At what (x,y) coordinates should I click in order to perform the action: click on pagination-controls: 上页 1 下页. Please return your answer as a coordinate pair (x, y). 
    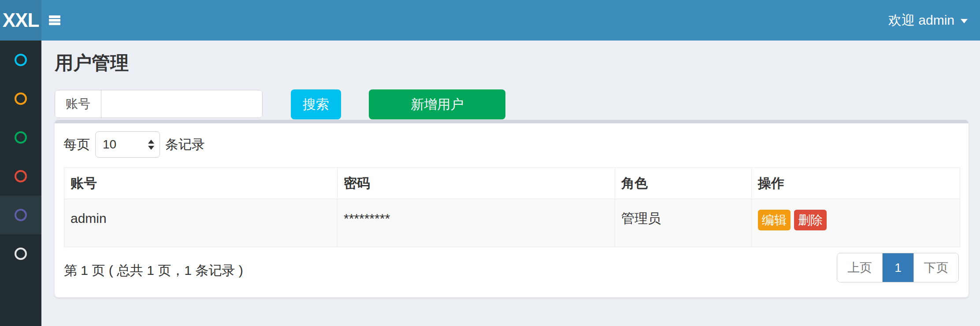
    Looking at the image, I should click on (898, 268).